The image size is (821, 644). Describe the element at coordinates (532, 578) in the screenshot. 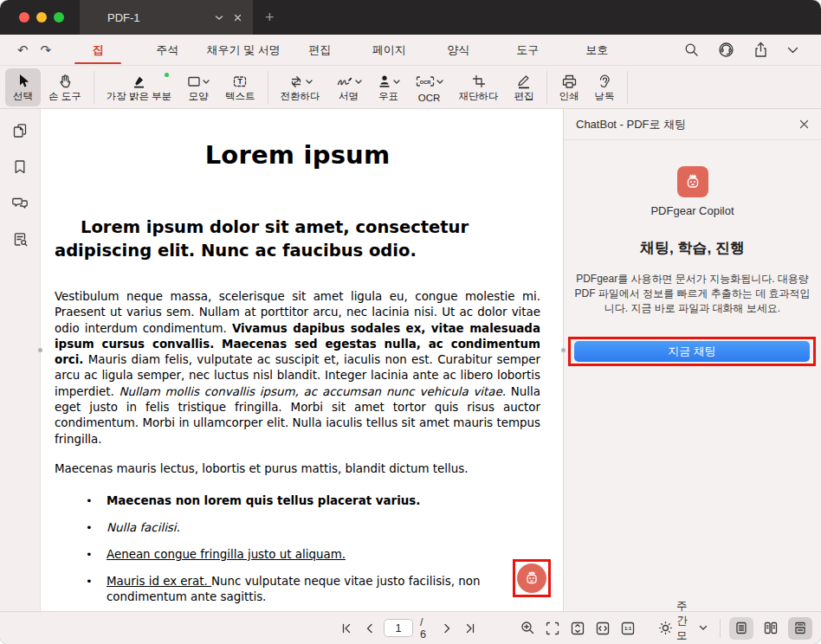

I see `copilot-annotation-frame` at that location.